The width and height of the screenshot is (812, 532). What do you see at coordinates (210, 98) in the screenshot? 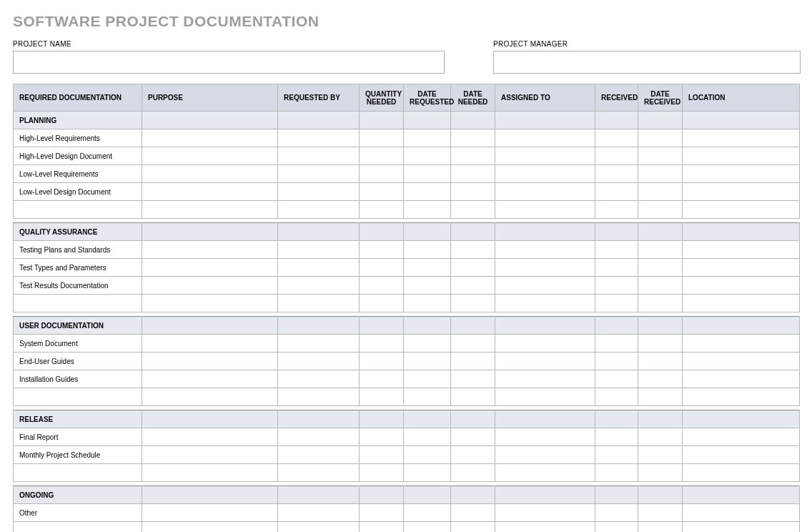
I see `col-purpose: PURPOSE` at bounding box center [210, 98].